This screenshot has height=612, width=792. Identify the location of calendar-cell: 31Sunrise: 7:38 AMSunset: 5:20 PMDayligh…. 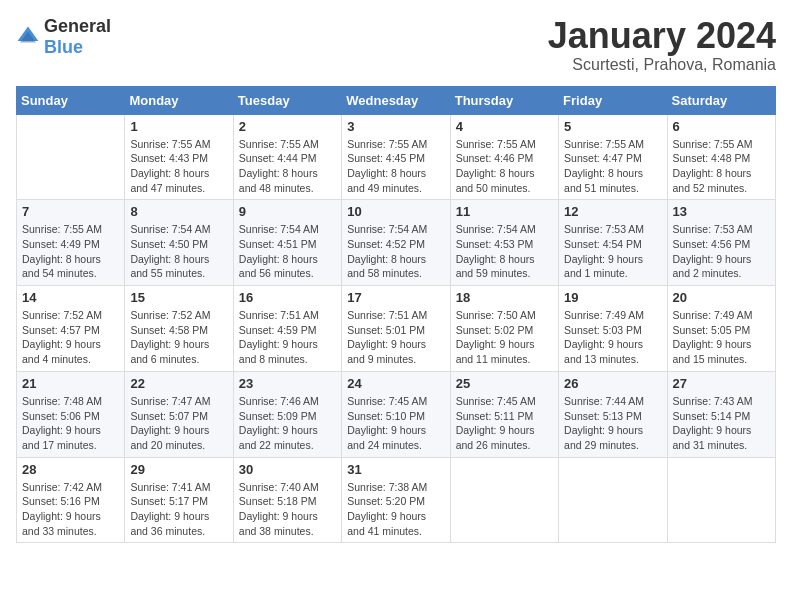
(396, 500).